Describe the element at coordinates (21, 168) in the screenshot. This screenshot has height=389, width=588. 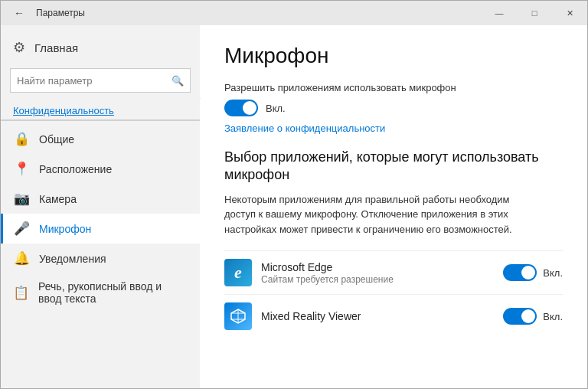
I see `location-icon: 📍` at that location.